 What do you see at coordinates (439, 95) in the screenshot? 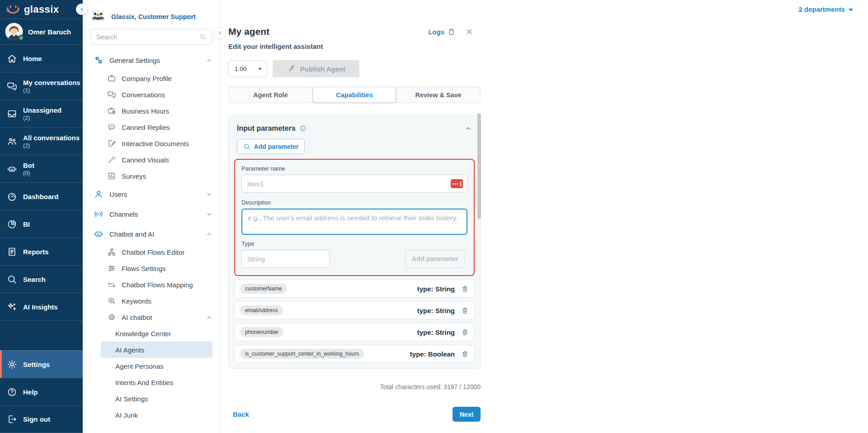
I see `tab-review-save: Review & Save` at bounding box center [439, 95].